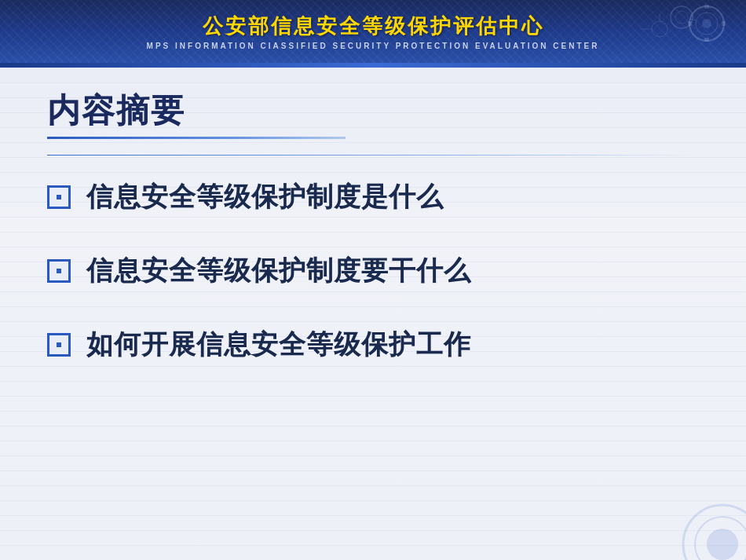 Image resolution: width=746 pixels, height=560 pixels. Describe the element at coordinates (373, 31) in the screenshot. I see `header-banner: 公安部信息安全等级保护评估中心 MPS INFORMATION CIASSIFI…` at that location.